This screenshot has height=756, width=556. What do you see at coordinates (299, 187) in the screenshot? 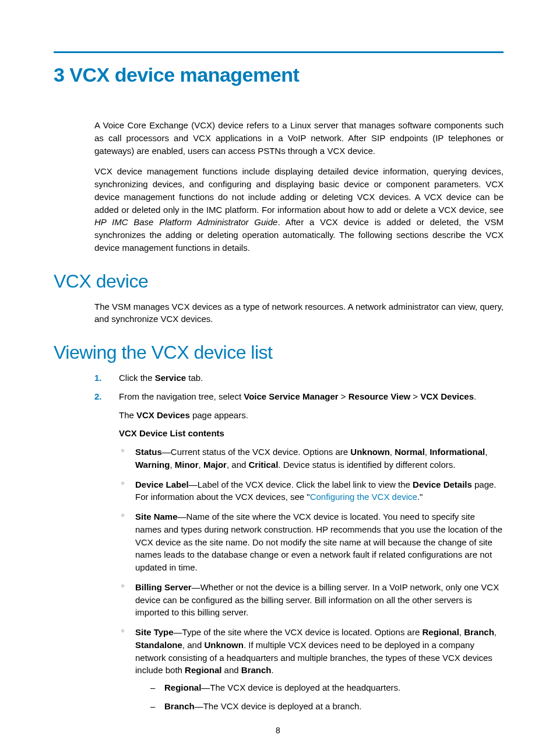
I see `intro-block: A Voice Core Exchange (VCX) device refer…` at bounding box center [299, 187].